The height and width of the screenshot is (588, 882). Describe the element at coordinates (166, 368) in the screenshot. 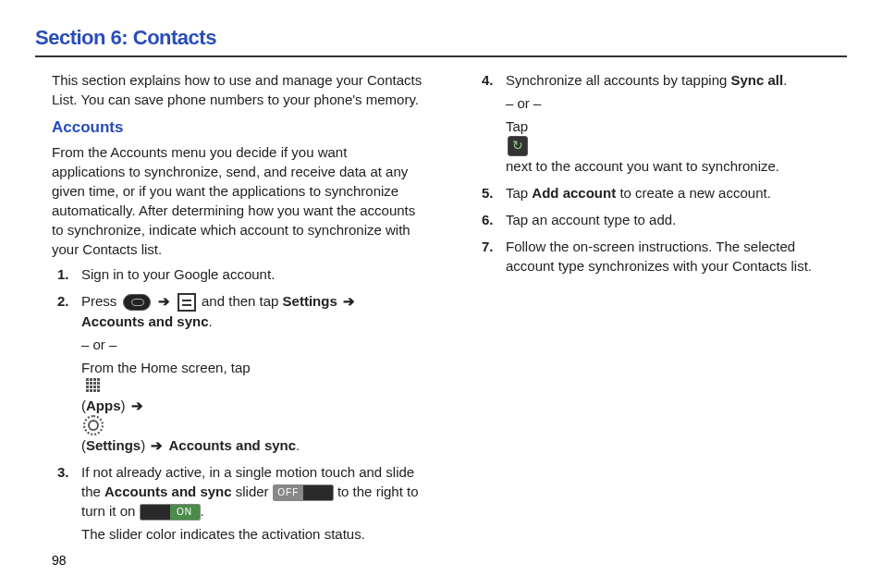

I see `step-text-part: From the Home screen, tap` at that location.